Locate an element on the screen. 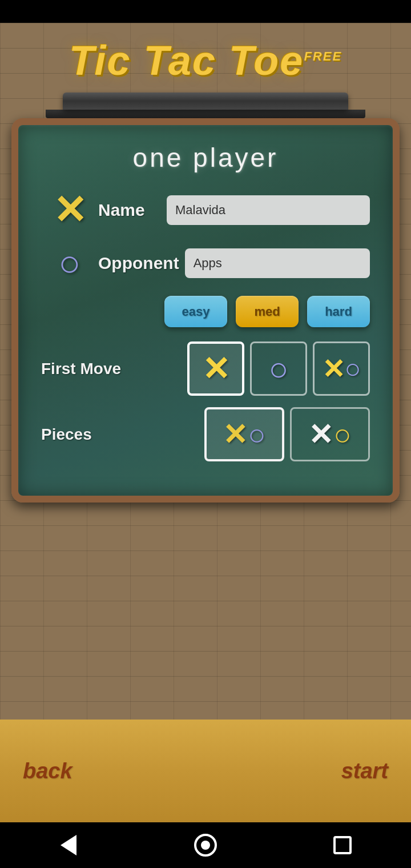 The height and width of the screenshot is (868, 411). home-icon-inner is located at coordinates (206, 845).